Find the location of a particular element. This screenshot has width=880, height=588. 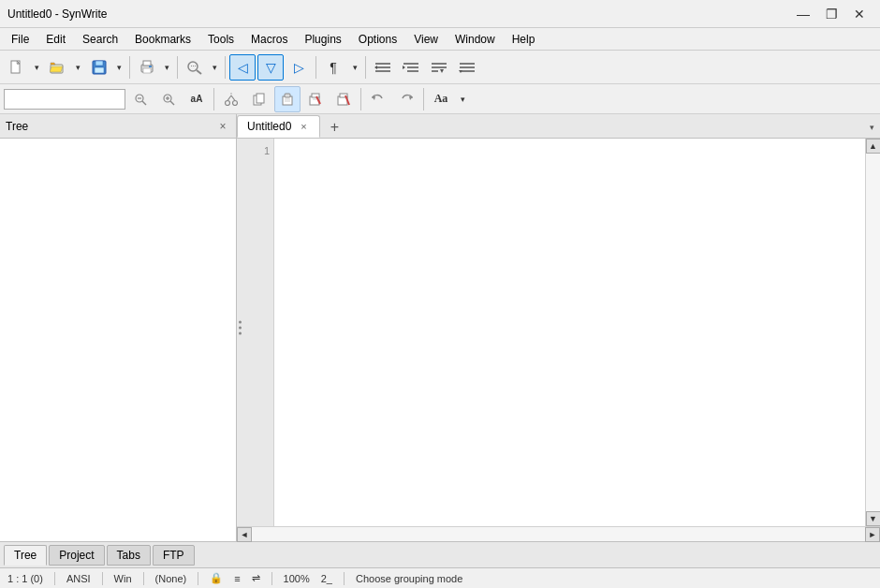

bottom-tab-ftp: FTP is located at coordinates (174, 555).